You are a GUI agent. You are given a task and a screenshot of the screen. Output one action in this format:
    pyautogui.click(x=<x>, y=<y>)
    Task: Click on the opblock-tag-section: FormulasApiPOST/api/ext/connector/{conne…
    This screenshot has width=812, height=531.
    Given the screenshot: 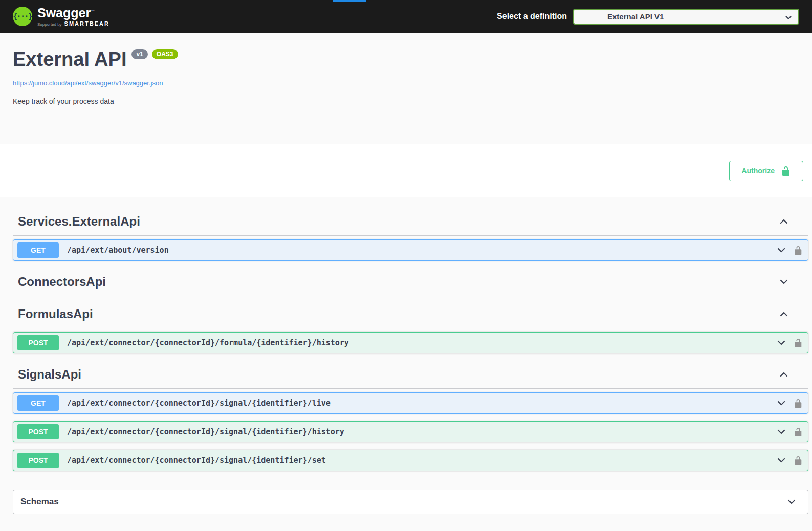 What is the action you would take?
    pyautogui.click(x=410, y=327)
    